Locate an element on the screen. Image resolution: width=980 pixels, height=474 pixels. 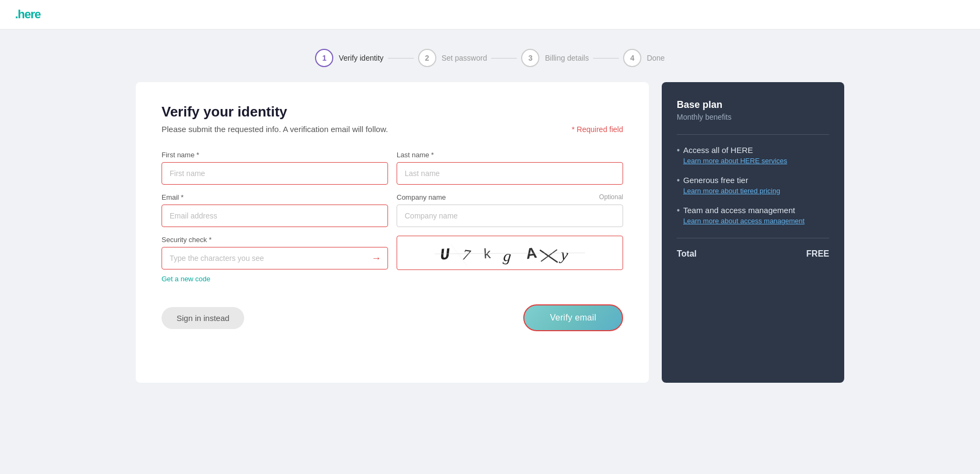
security-field-group: Security check * → Get a new code is located at coordinates (275, 259).